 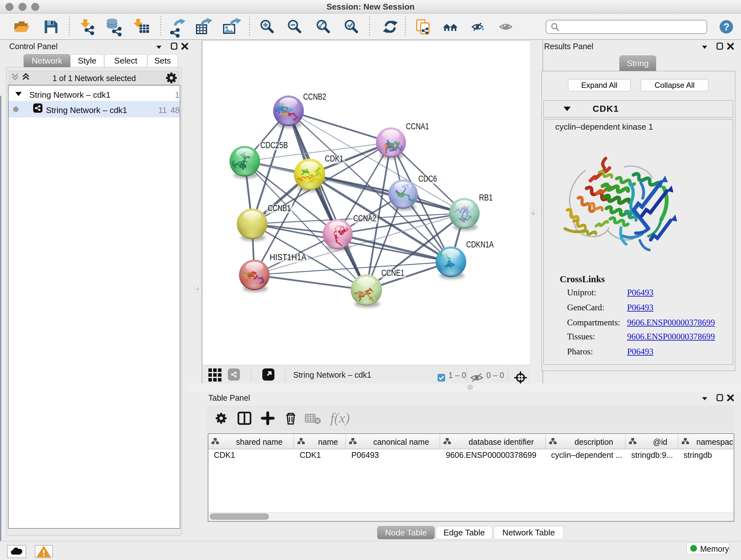 What do you see at coordinates (288, 257) in the screenshot?
I see `svg-text: HIST1H1A` at bounding box center [288, 257].